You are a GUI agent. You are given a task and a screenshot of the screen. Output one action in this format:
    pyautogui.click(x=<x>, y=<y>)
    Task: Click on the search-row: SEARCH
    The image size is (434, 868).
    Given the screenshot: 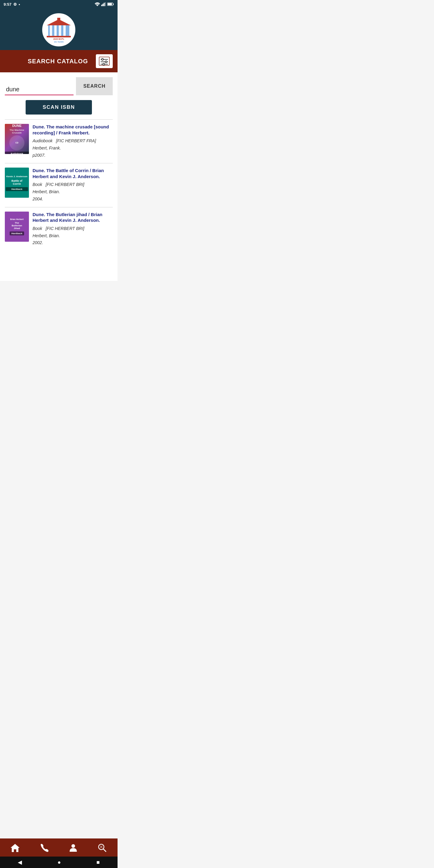 What is the action you would take?
    pyautogui.click(x=59, y=86)
    